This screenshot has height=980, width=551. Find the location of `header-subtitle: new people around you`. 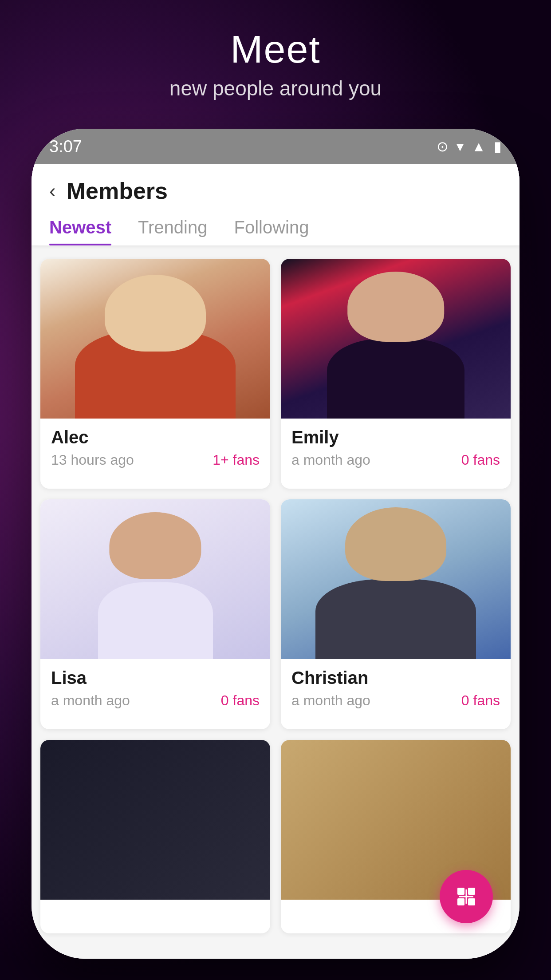

header-subtitle: new people around you is located at coordinates (276, 88).